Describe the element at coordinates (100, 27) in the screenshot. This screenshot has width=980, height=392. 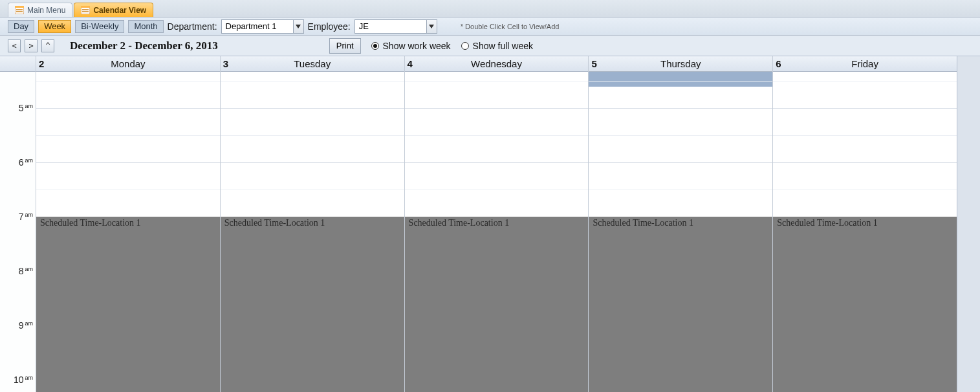
I see `view-biweekly-button: Bi-Weekly` at that location.